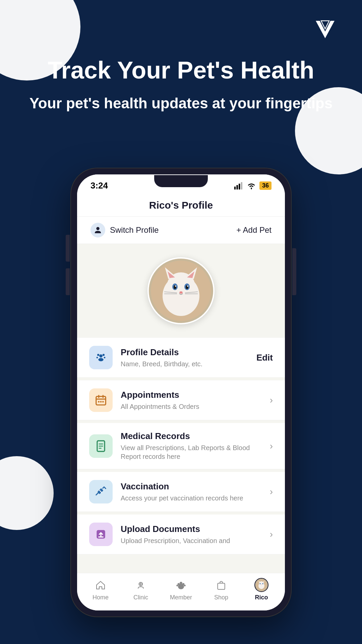 The image size is (362, 644). Describe the element at coordinates (181, 585) in the screenshot. I see `member-nav-icon` at that location.